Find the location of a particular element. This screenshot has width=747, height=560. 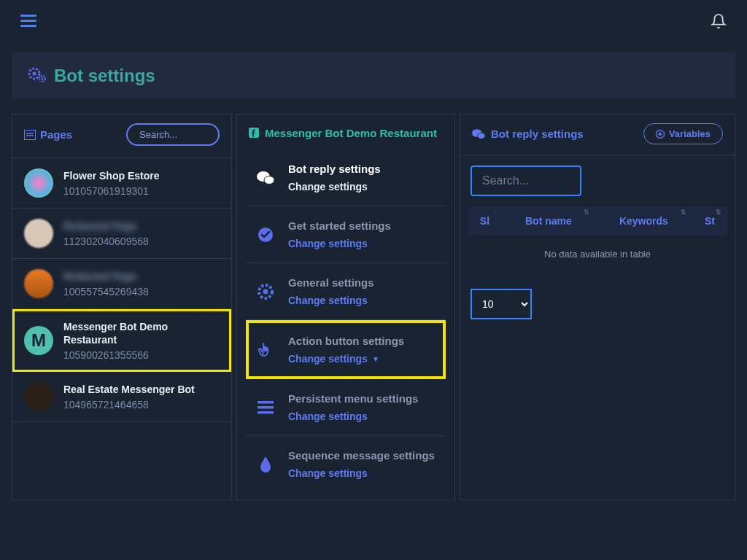

check-icon is located at coordinates (266, 235).